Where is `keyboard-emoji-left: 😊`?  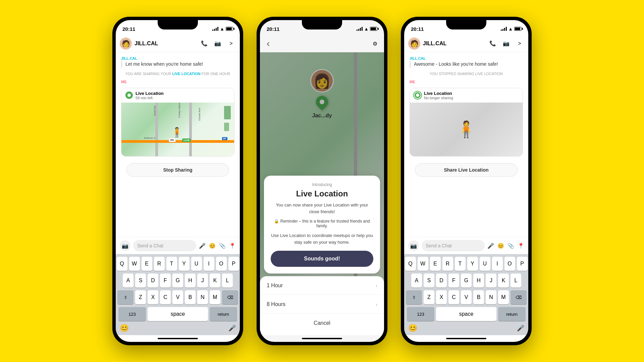
keyboard-emoji-left: 😊 is located at coordinates (124, 328).